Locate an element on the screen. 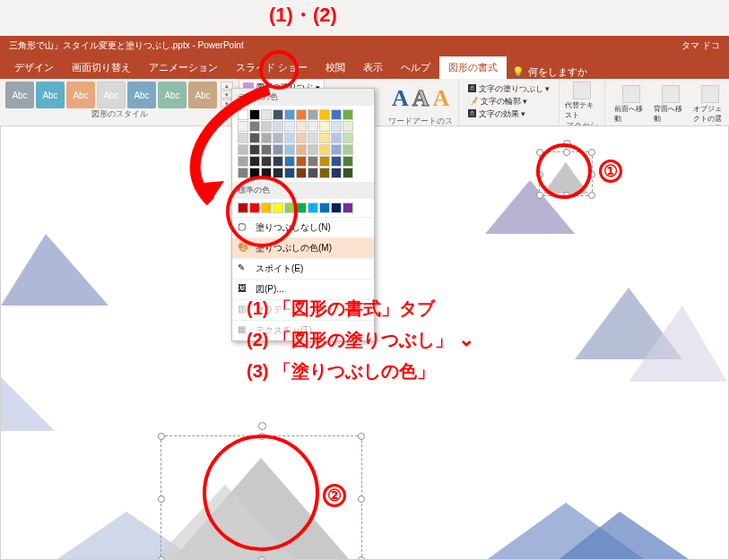  text-fill-button: 🅰 文字の塗りつぶし ▾ is located at coordinates (509, 90).